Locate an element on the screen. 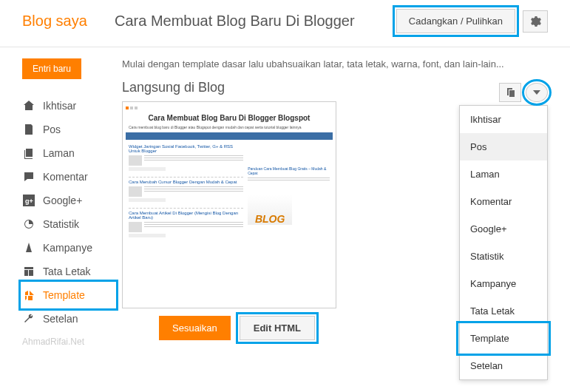 The image size is (570, 392). edit-html-button: Edit HTML is located at coordinates (277, 328).